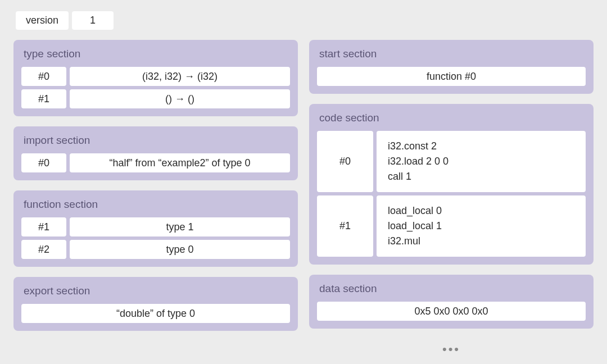  What do you see at coordinates (180, 227) in the screenshot?
I see `function-value: type 1` at bounding box center [180, 227].